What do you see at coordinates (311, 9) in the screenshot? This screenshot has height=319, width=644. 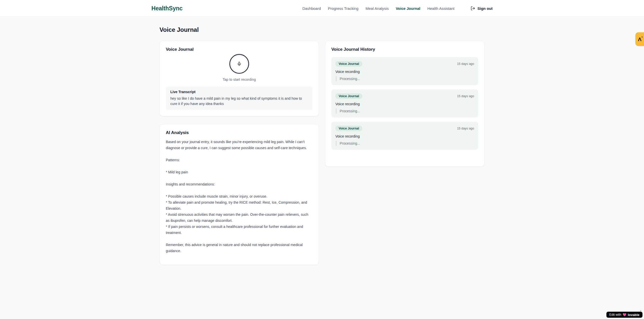 I see `nav-item-dashboard: Dashboard` at bounding box center [311, 9].